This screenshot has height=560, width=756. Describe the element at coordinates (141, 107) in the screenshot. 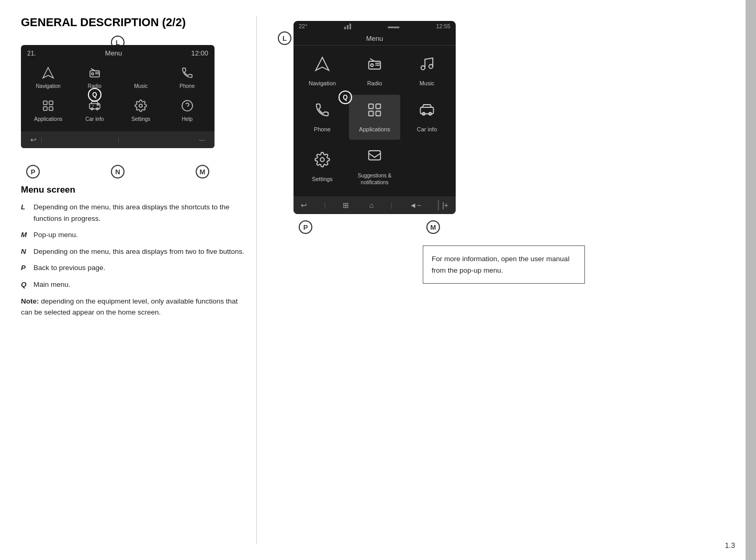

I see `settings-icon` at that location.